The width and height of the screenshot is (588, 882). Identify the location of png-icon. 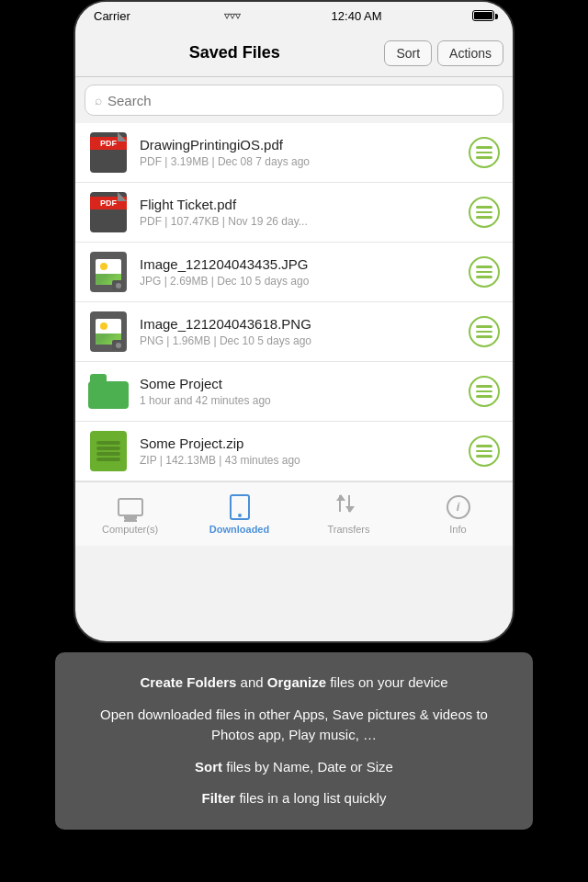
(108, 332).